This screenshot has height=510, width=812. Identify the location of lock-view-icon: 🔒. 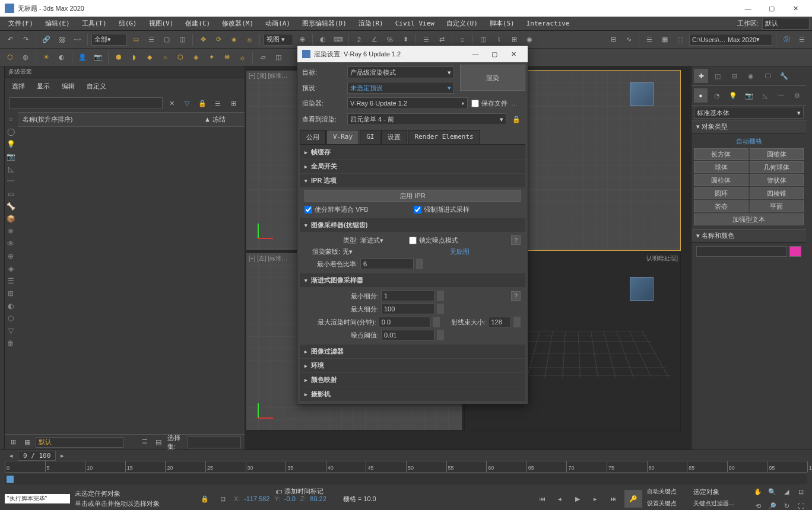
(516, 119).